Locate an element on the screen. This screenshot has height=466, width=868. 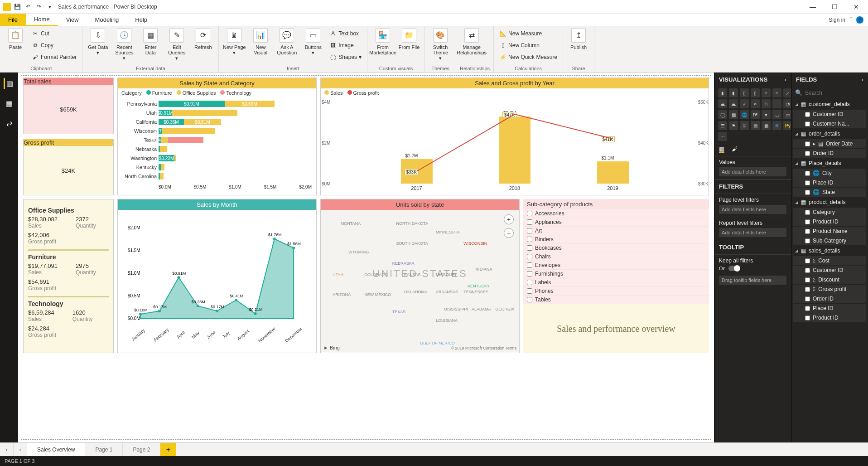
slicer-item: Envelopes is located at coordinates (616, 266).